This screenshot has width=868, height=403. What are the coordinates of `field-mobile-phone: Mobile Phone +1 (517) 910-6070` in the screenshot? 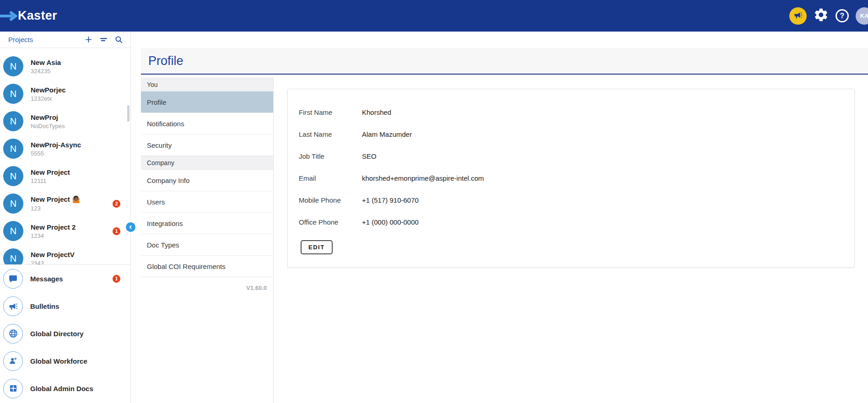 It's located at (571, 200).